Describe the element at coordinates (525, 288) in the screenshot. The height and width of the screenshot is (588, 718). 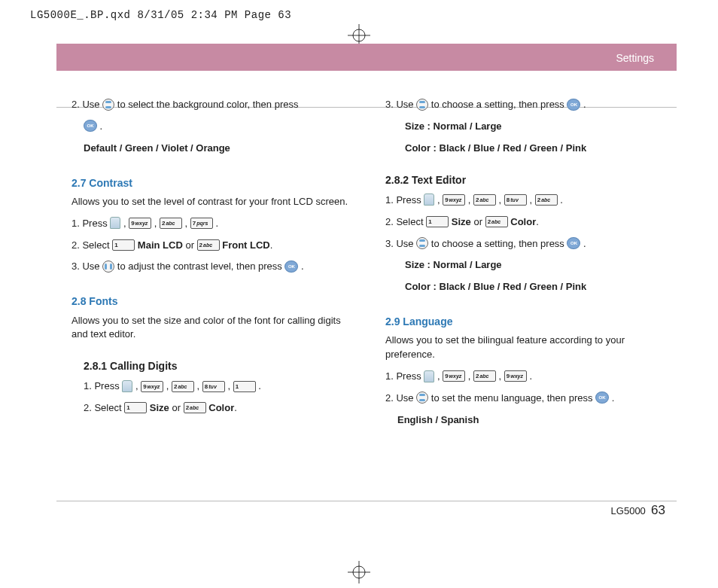
I see `te-color-line: Color : Black / Blue / Red / Green / Pin…` at that location.